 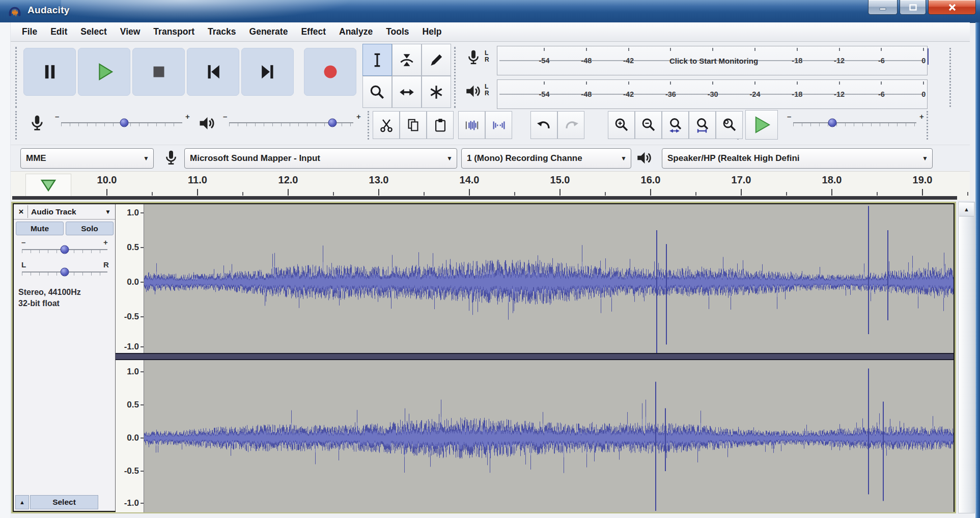 What do you see at coordinates (64, 502) in the screenshot?
I see `select-track-button: Select` at bounding box center [64, 502].